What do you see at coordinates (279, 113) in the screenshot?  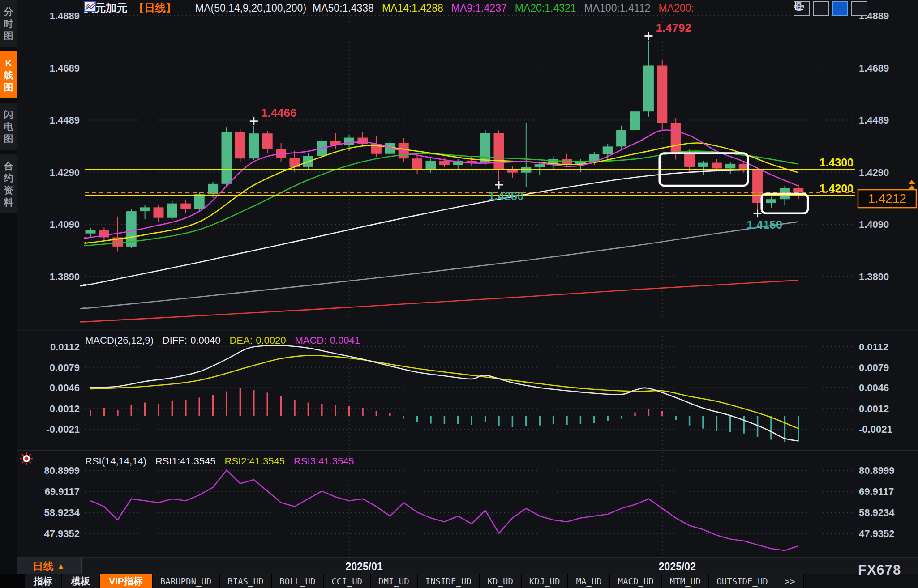 I see `svg-text: 1.4466` at bounding box center [279, 113].